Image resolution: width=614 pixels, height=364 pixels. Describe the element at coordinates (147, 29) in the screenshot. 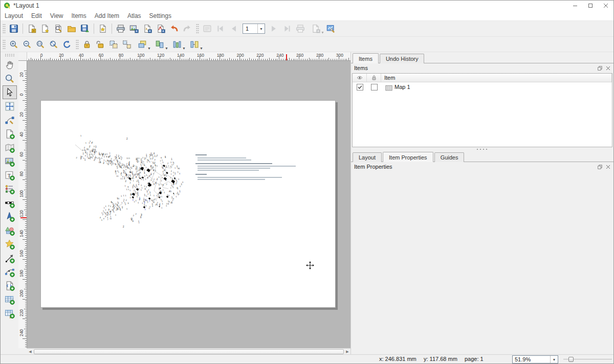

I see `export-as-svg-button` at that location.